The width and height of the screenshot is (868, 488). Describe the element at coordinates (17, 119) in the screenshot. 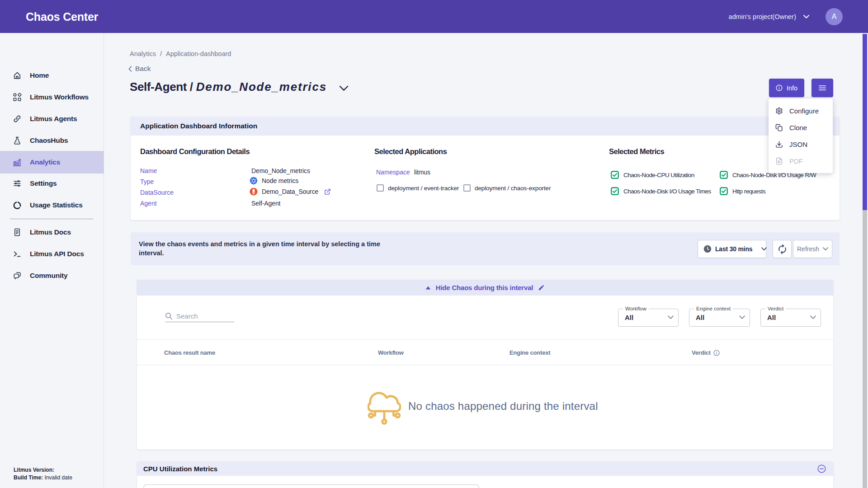

I see `agents-icon` at that location.